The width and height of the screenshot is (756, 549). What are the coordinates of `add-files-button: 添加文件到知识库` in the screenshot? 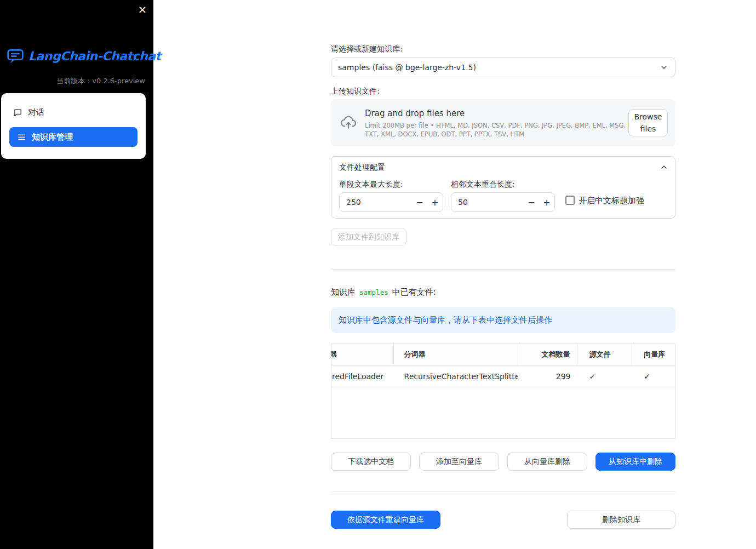 It's located at (369, 237).